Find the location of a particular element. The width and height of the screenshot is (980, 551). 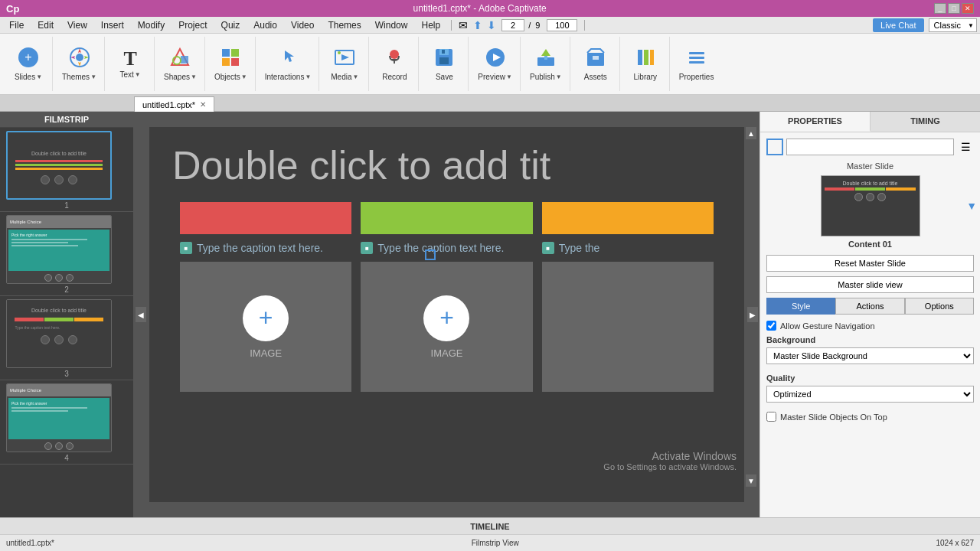

toolbar-group-slides: + Slides ▼ is located at coordinates (29, 64).